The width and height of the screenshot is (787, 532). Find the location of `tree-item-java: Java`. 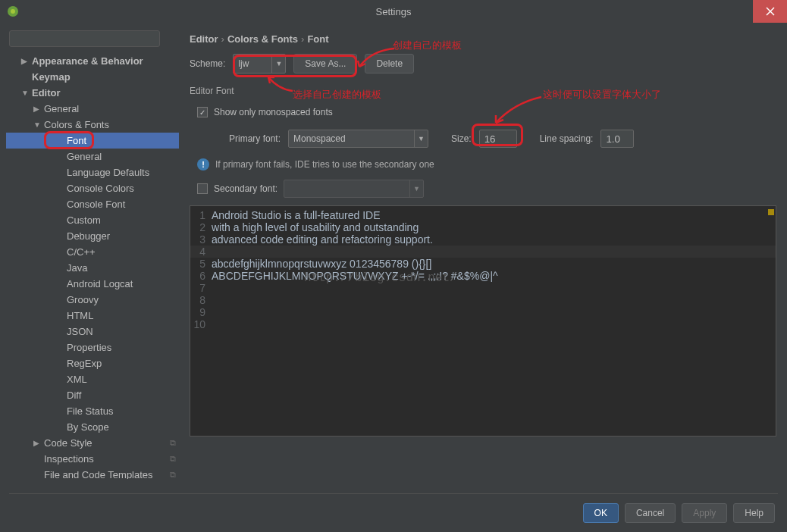

tree-item-java: Java is located at coordinates (92, 268).